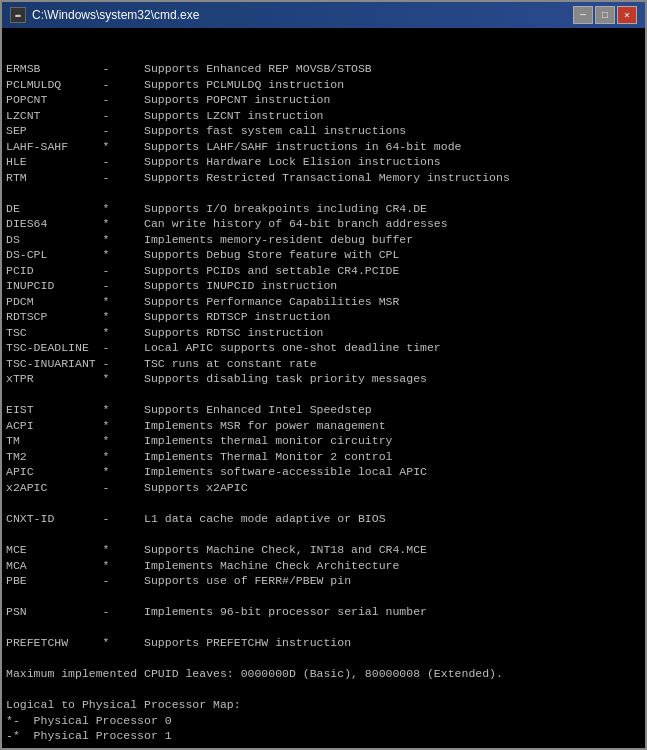  I want to click on terminal-line: LAHF-SAHF * Supports LAHF/SAHF instructi…, so click(324, 147).